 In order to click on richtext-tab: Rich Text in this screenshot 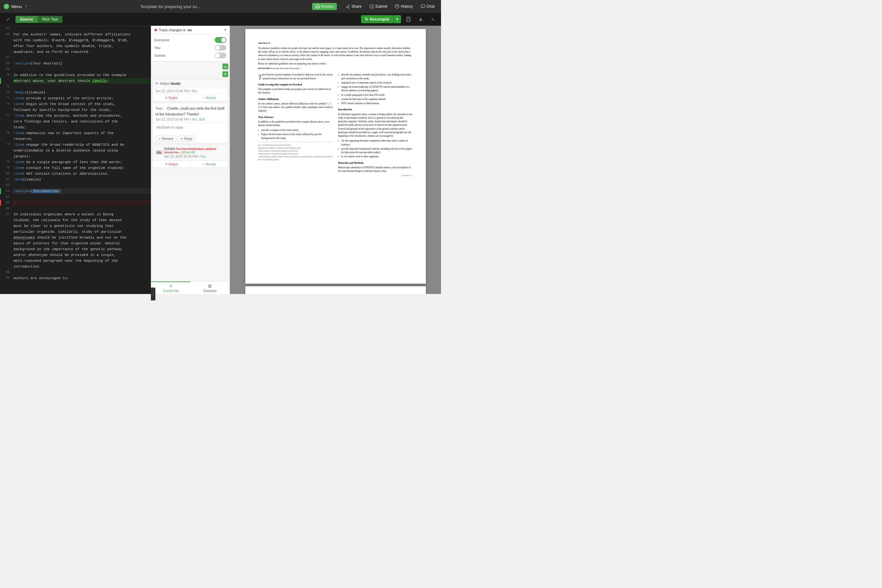, I will do `click(50, 20)`.